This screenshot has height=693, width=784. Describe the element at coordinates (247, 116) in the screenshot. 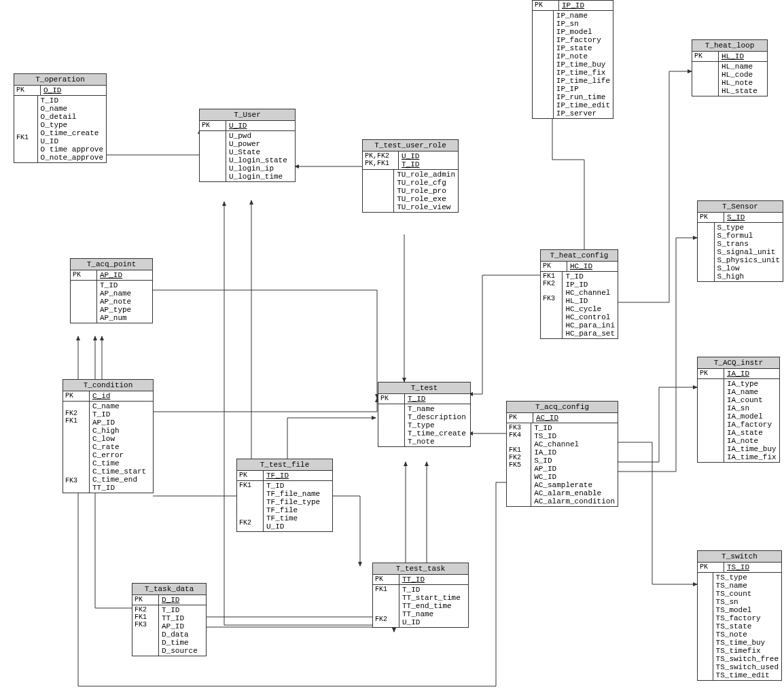

I see `entity-title: T_User` at that location.